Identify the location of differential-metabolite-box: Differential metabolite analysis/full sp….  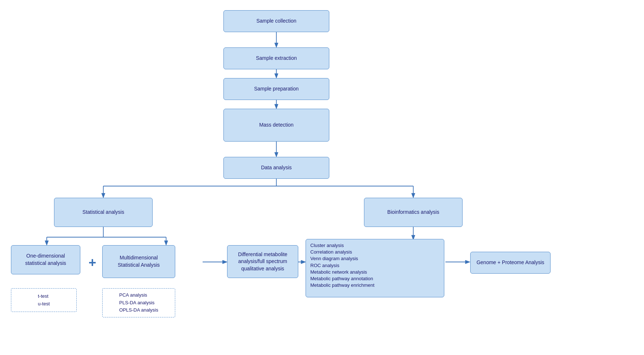
(263, 262).